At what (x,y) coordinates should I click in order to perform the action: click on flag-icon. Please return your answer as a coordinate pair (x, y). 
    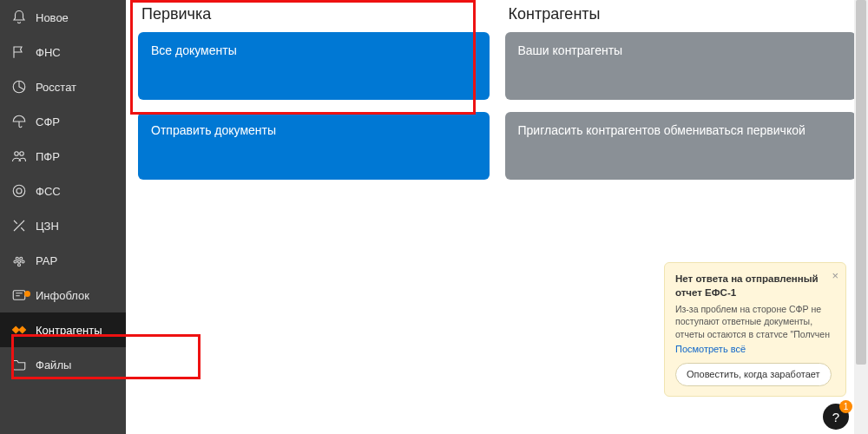
    Looking at the image, I should click on (19, 52).